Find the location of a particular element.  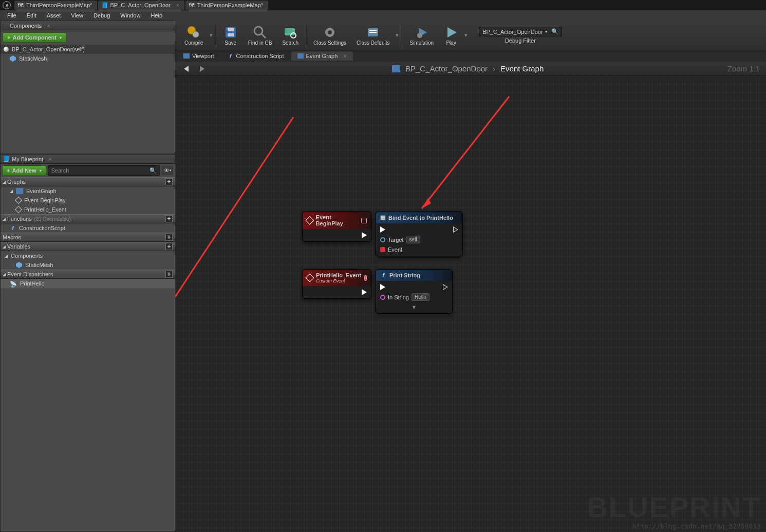

breadcrumb-graph: Event Graph is located at coordinates (522, 69).